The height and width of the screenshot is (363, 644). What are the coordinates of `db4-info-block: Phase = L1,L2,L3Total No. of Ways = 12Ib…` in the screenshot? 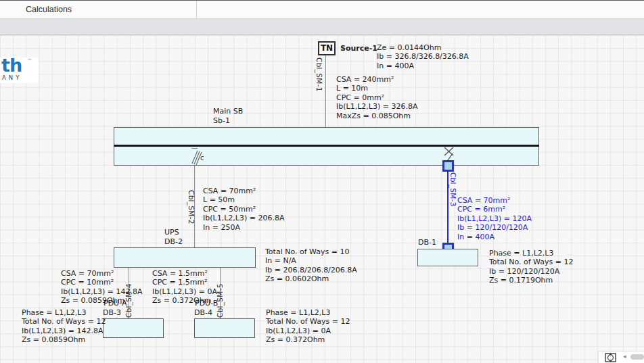 It's located at (308, 326).